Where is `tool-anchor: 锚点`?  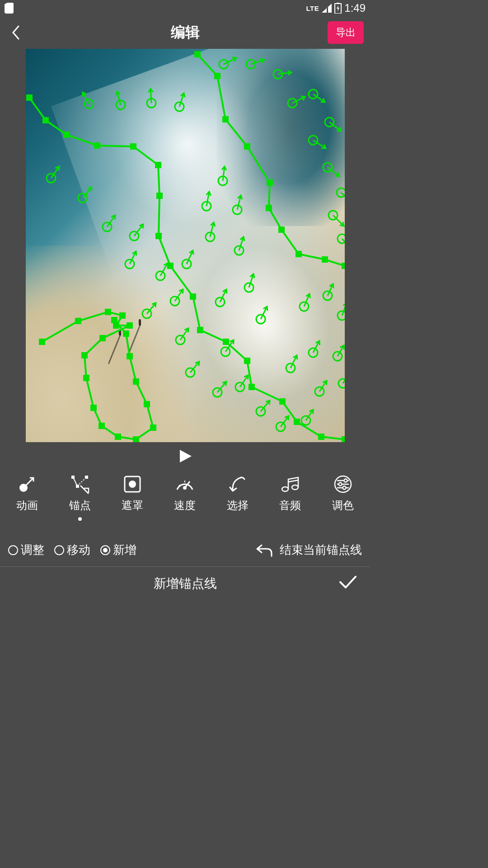
tool-anchor: 锚点 is located at coordinates (80, 496).